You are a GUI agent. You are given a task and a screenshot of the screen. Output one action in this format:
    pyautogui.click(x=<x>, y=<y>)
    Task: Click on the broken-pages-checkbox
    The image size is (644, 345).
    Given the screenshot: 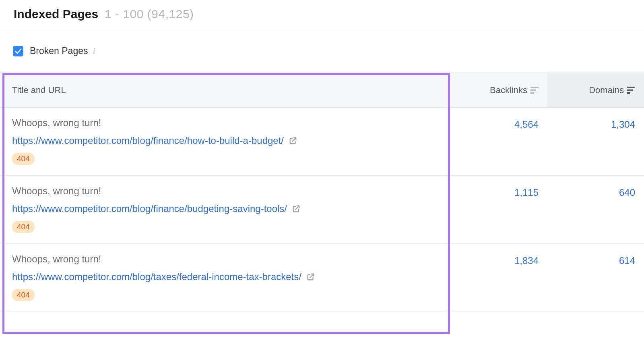 What is the action you would take?
    pyautogui.click(x=18, y=51)
    